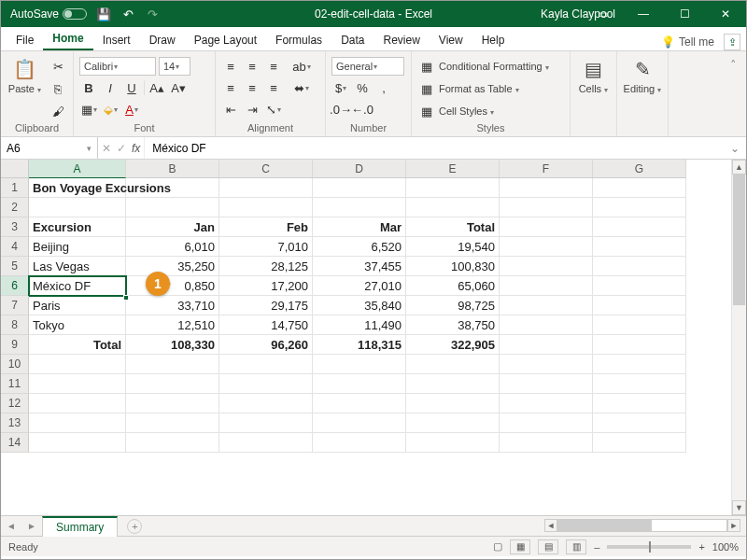 This screenshot has height=560, width=747. What do you see at coordinates (121, 148) in the screenshot?
I see `accept-formula-icon: ✓` at bounding box center [121, 148].